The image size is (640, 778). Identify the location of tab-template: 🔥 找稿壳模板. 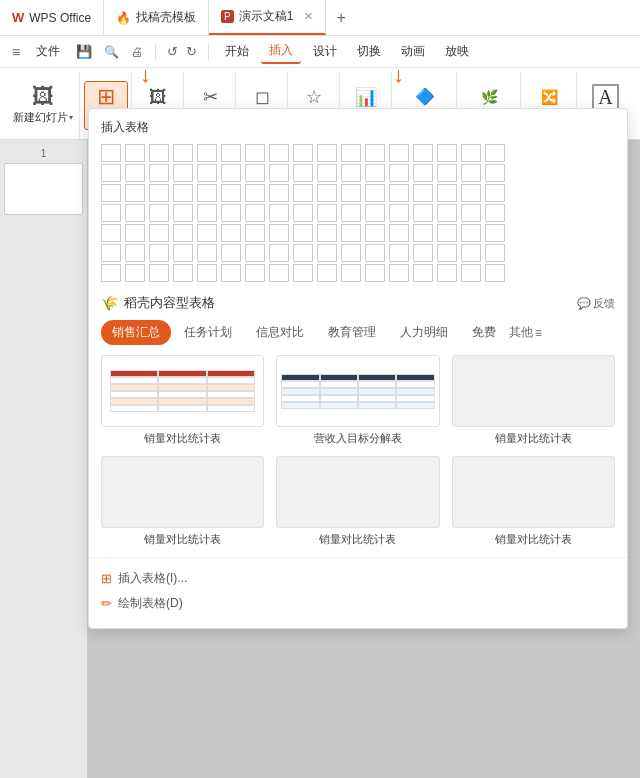
(156, 18).